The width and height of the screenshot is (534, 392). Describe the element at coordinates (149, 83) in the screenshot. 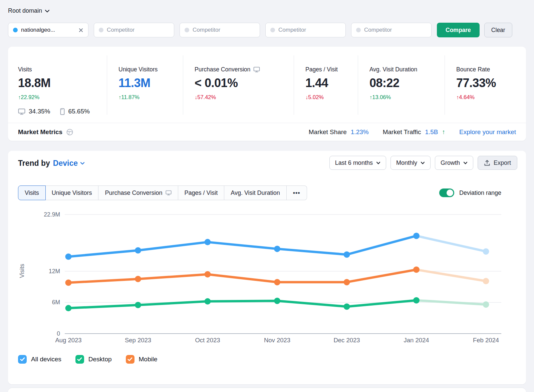

I see `metric-value-link: 11.3M` at that location.